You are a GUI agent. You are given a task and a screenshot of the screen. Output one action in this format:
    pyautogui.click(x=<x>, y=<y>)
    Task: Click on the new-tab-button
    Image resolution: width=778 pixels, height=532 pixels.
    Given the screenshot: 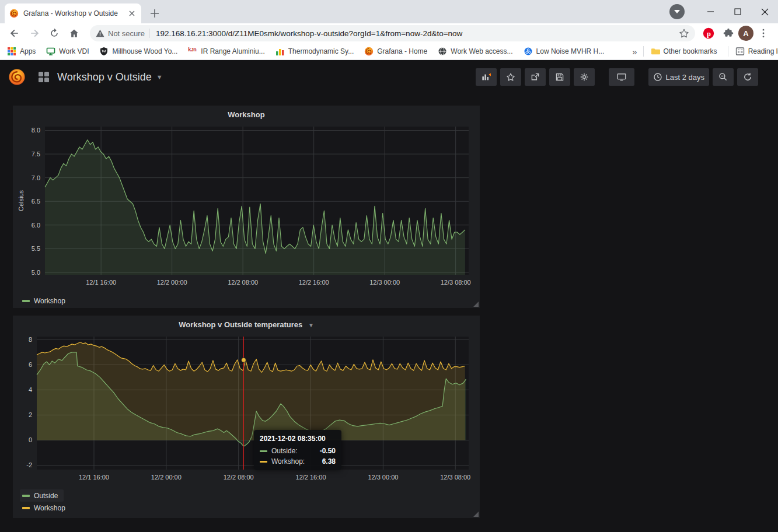 What is the action you would take?
    pyautogui.click(x=155, y=13)
    